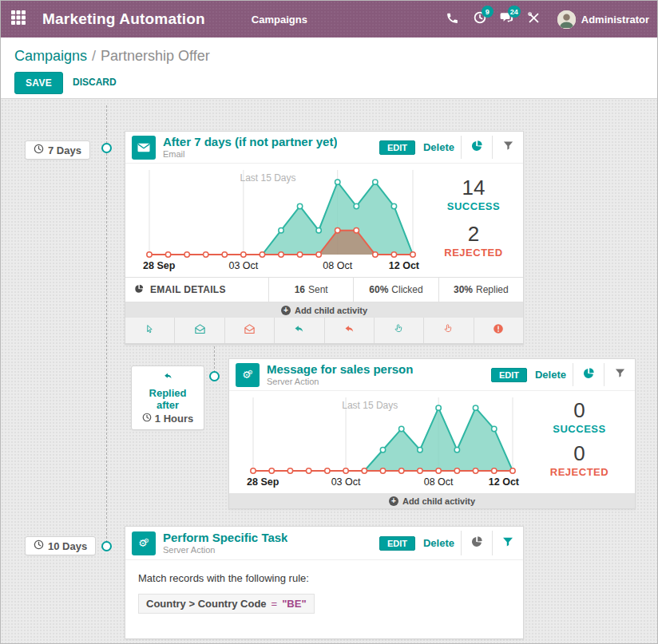 The width and height of the screenshot is (658, 644). I want to click on rejected-count: 0, so click(580, 454).